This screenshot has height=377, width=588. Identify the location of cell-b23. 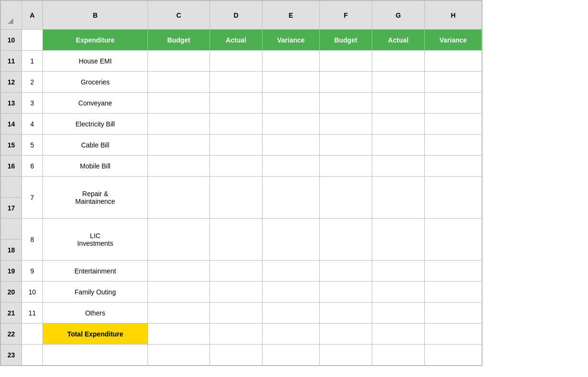
(95, 355).